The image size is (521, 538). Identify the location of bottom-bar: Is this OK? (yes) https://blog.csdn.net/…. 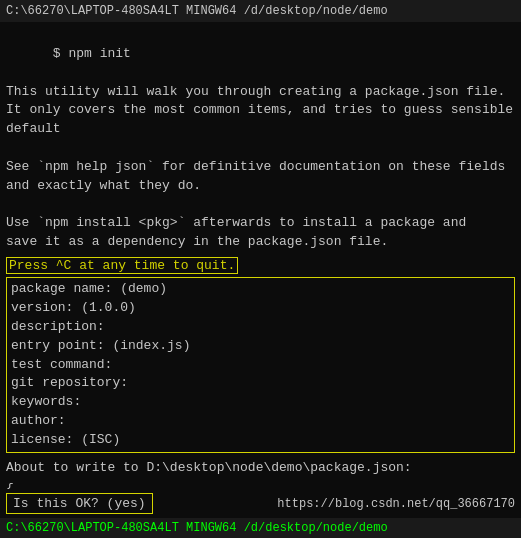
(260, 504).